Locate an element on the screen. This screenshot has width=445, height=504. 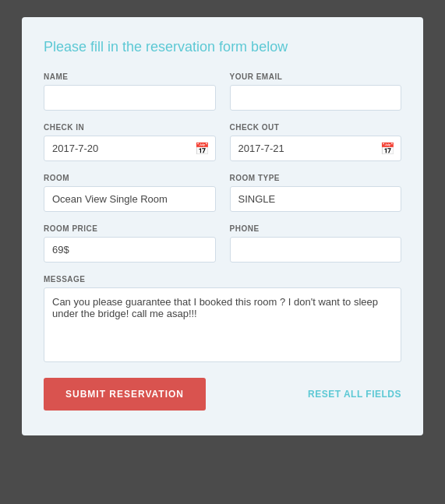
email-label: YOUR EMAIL is located at coordinates (316, 76).